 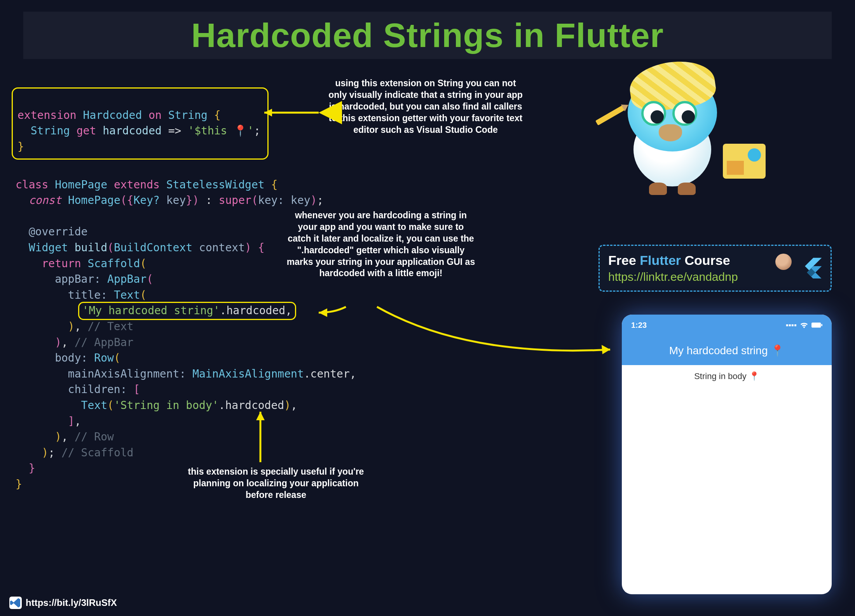 I want to click on flutter-logo-icon, so click(x=812, y=267).